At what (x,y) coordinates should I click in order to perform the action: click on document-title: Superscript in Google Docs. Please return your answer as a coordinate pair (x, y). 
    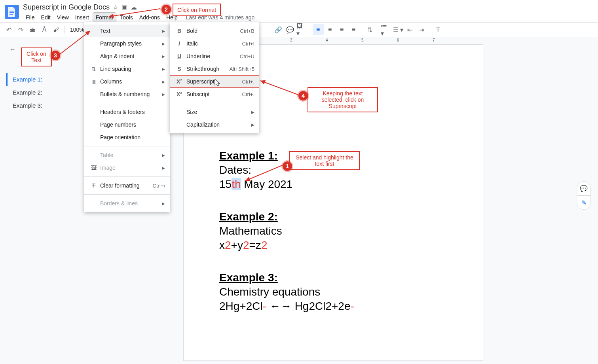
    Looking at the image, I should click on (66, 7).